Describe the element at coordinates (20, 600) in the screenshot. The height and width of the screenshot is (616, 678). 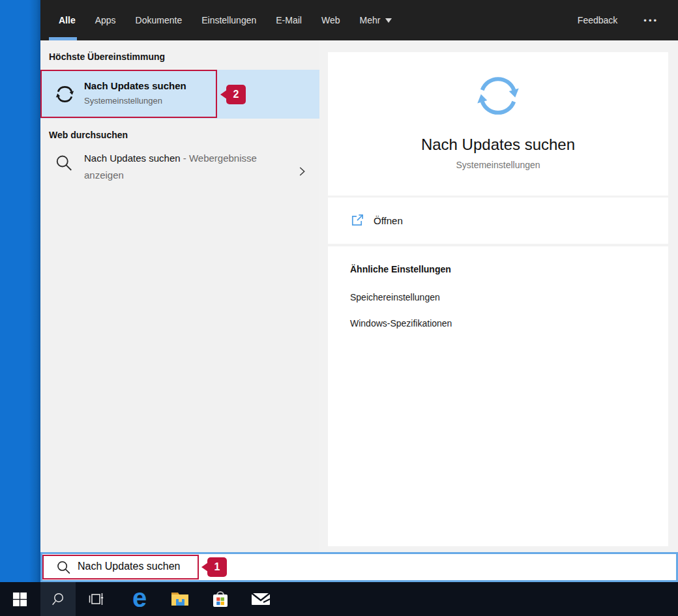
I see `windows-logo-icon` at that location.